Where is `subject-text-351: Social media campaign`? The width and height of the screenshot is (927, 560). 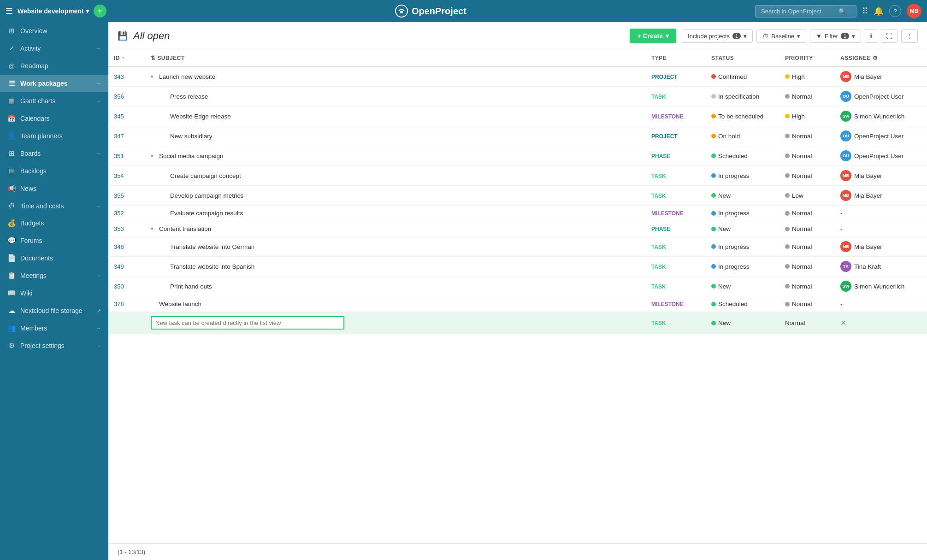 subject-text-351: Social media campaign is located at coordinates (191, 156).